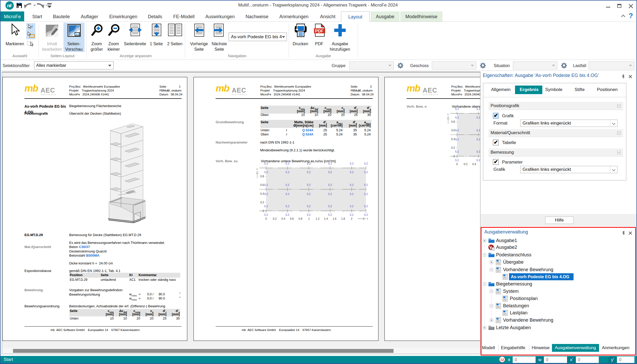  What do you see at coordinates (326, 219) in the screenshot?
I see `svg-text: 1.4` at bounding box center [326, 219].